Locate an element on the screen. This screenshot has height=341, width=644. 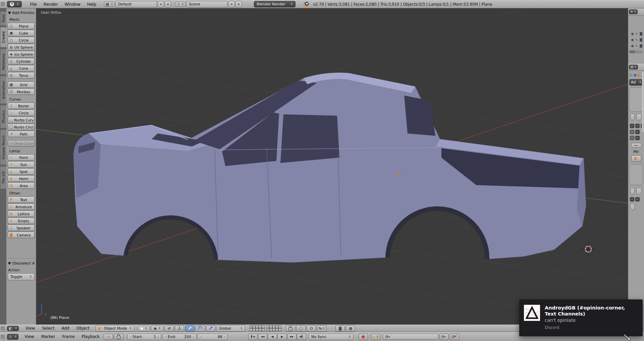
time-sync-button: ◔ is located at coordinates (108, 337).